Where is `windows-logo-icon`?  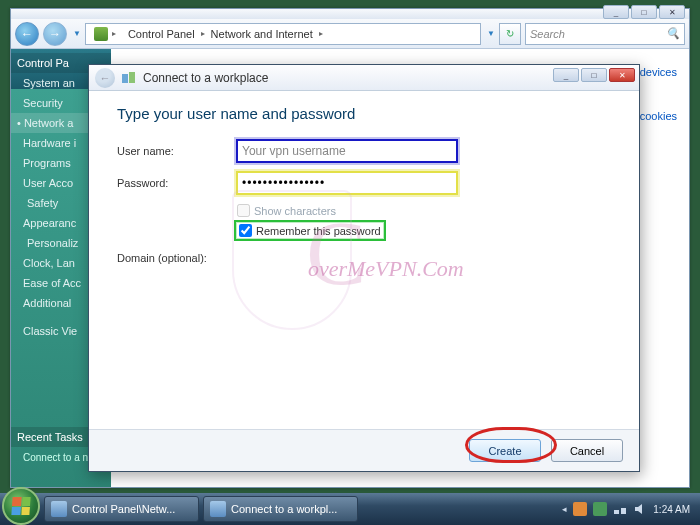 windows-logo-icon is located at coordinates (20, 506).